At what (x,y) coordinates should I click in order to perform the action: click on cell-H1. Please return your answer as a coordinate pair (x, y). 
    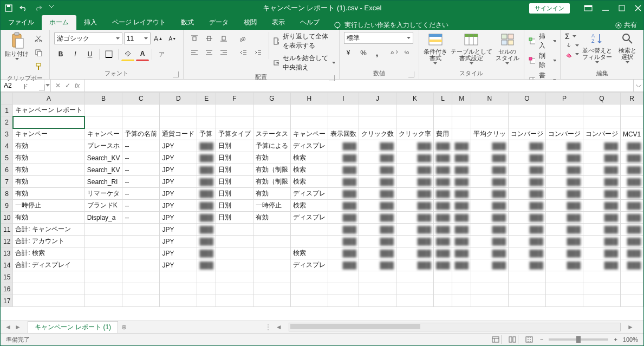
    Looking at the image, I should click on (309, 110).